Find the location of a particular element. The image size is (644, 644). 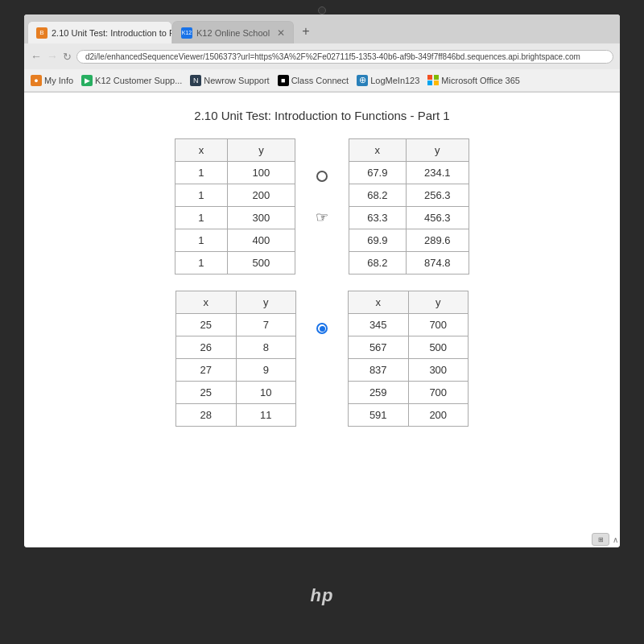

table-row: 2510 is located at coordinates (237, 393).